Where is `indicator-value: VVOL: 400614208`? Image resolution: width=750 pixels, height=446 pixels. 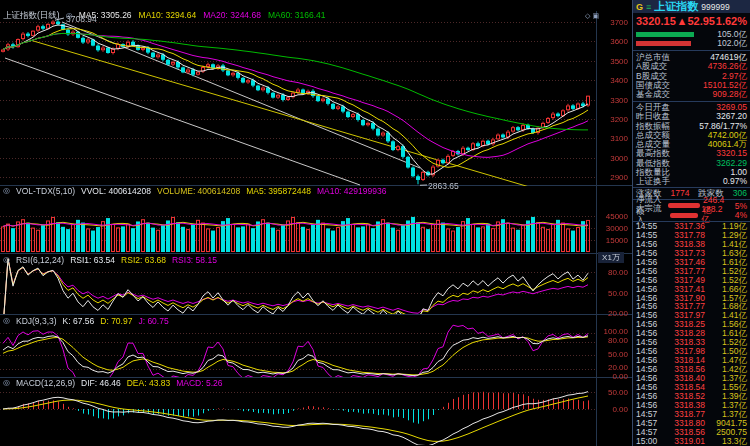 indicator-value: VVOL: 400614208 is located at coordinates (116, 191).